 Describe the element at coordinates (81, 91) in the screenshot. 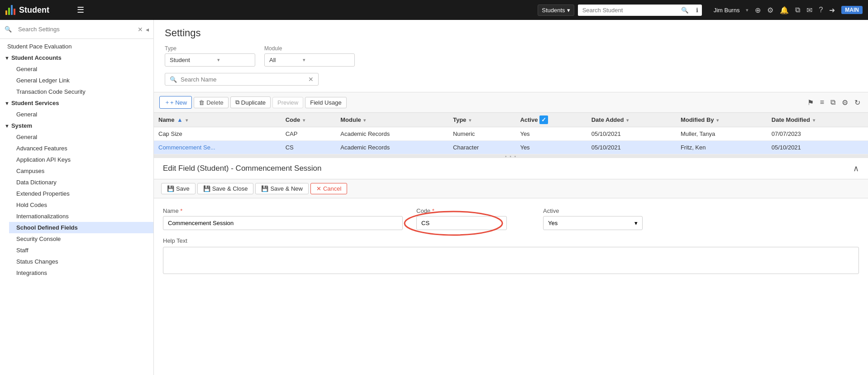

I see `sidebar-item-transaction-code-security: Transaction Code Security` at that location.